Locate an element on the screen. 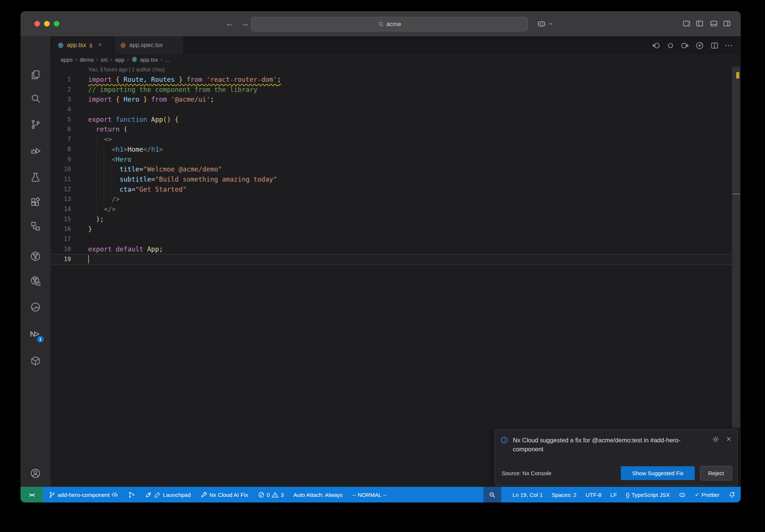  line-number: 13 is located at coordinates (61, 200).